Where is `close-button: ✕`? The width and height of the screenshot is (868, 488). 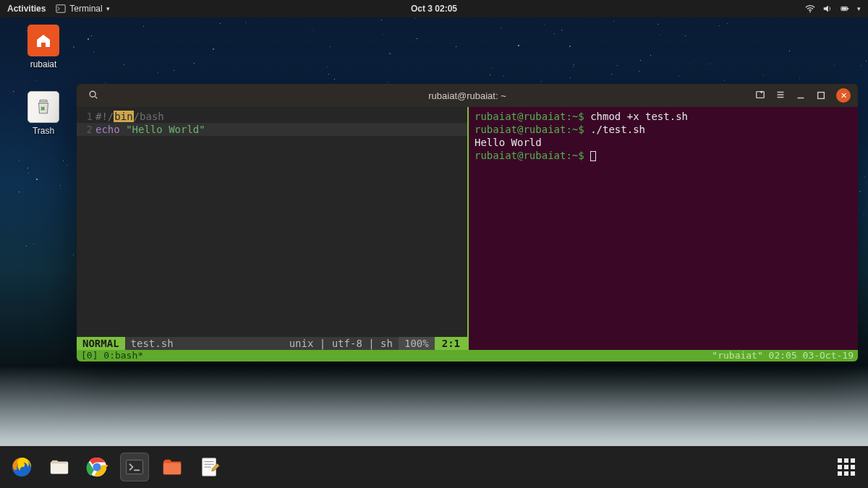
close-button: ✕ is located at coordinates (843, 95).